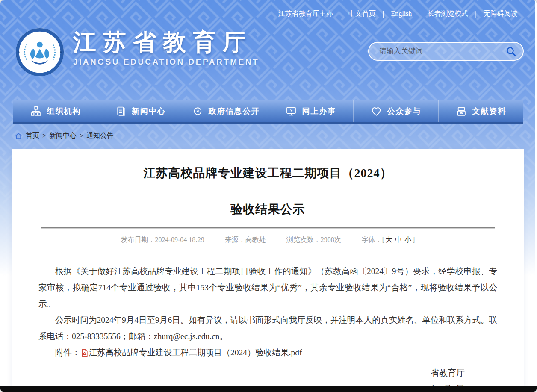 The image size is (537, 392). What do you see at coordinates (140, 111) in the screenshot?
I see `nav-item-news-center: 新闻中心` at bounding box center [140, 111].